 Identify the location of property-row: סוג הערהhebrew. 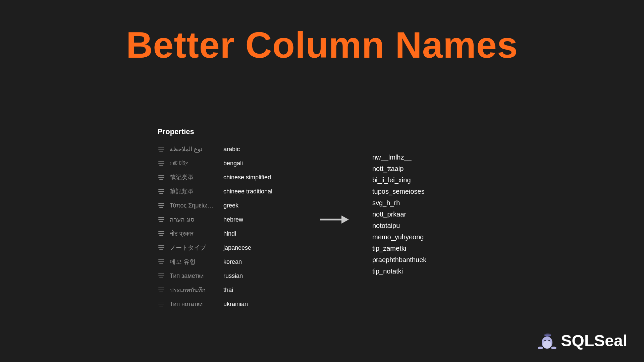
(226, 220).